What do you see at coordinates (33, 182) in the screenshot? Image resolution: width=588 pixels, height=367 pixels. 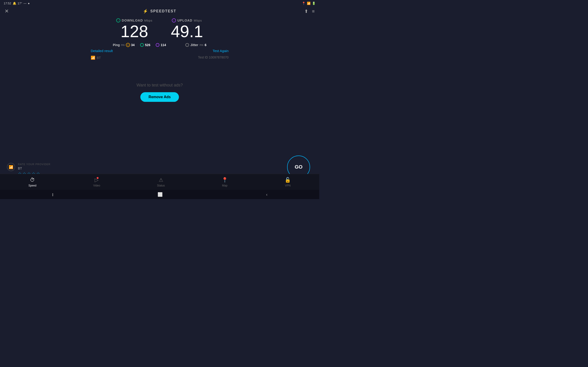 I see `nav-speed: ⏱ Speed` at bounding box center [33, 182].